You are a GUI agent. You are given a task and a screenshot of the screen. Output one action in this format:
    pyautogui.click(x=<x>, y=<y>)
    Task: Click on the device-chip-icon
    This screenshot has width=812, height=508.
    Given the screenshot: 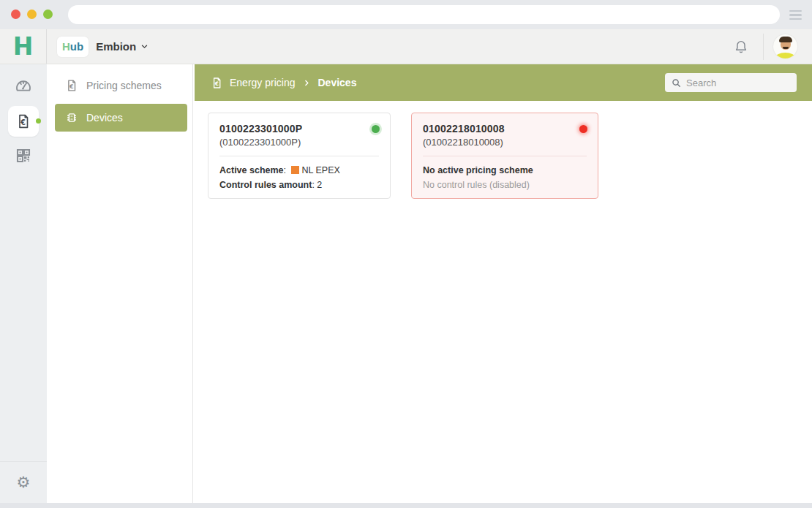 What is the action you would take?
    pyautogui.click(x=72, y=118)
    